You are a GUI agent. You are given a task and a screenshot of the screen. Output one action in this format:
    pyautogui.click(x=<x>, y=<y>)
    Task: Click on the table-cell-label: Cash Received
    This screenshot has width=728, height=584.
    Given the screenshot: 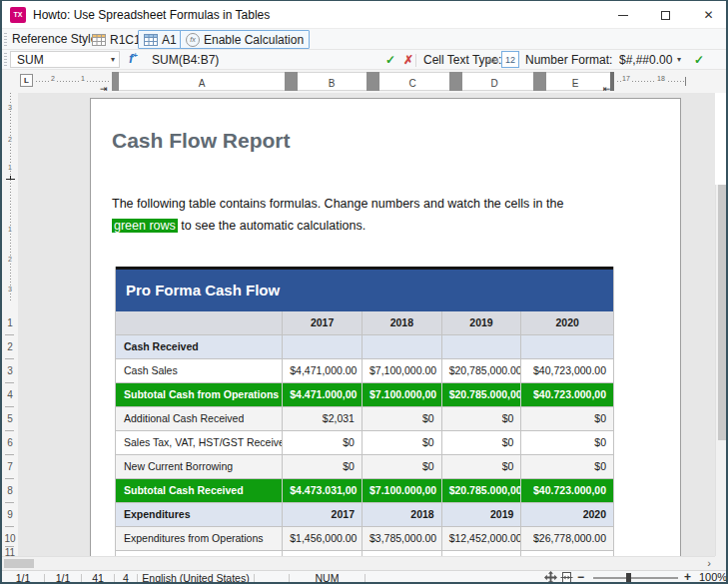 What is the action you would take?
    pyautogui.click(x=200, y=347)
    